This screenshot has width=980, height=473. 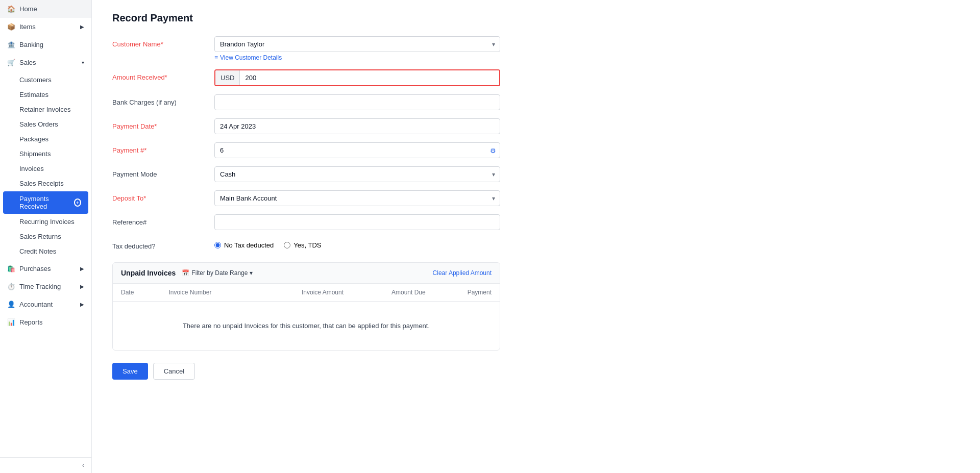 I want to click on payments-received-badge: +, so click(x=78, y=203).